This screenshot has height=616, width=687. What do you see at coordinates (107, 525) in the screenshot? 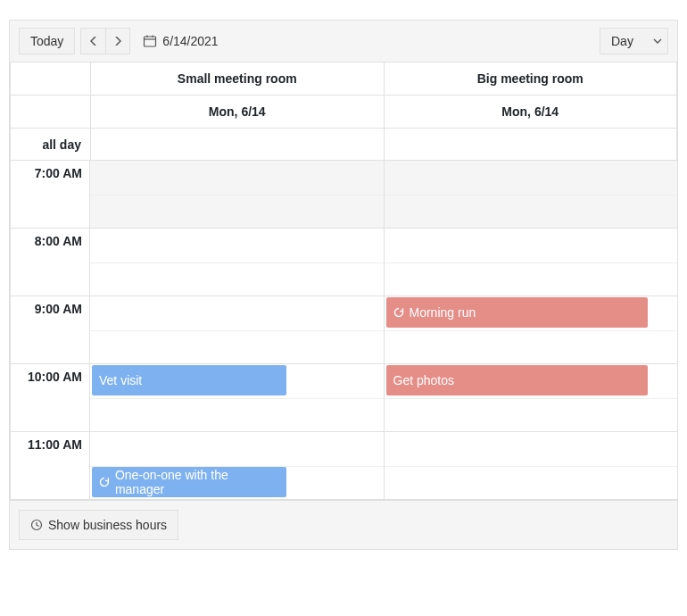
I see `button-label: Show business hours` at bounding box center [107, 525].